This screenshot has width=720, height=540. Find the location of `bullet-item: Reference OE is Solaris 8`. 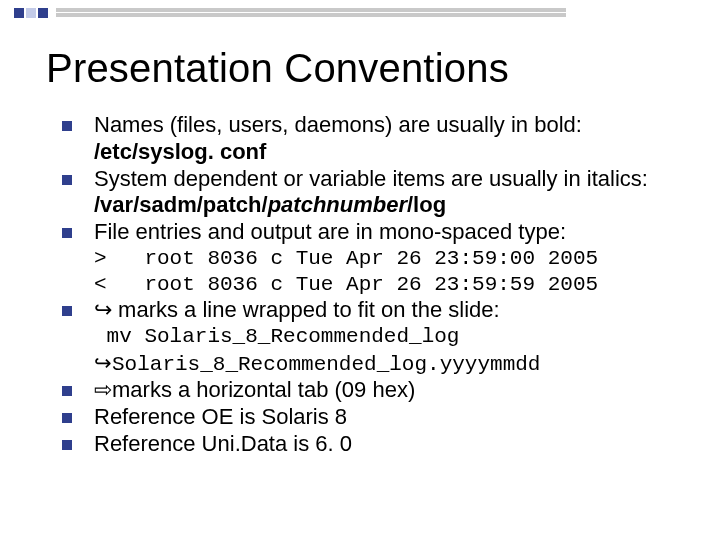

bullet-item: Reference OE is Solaris 8 is located at coordinates (376, 418).